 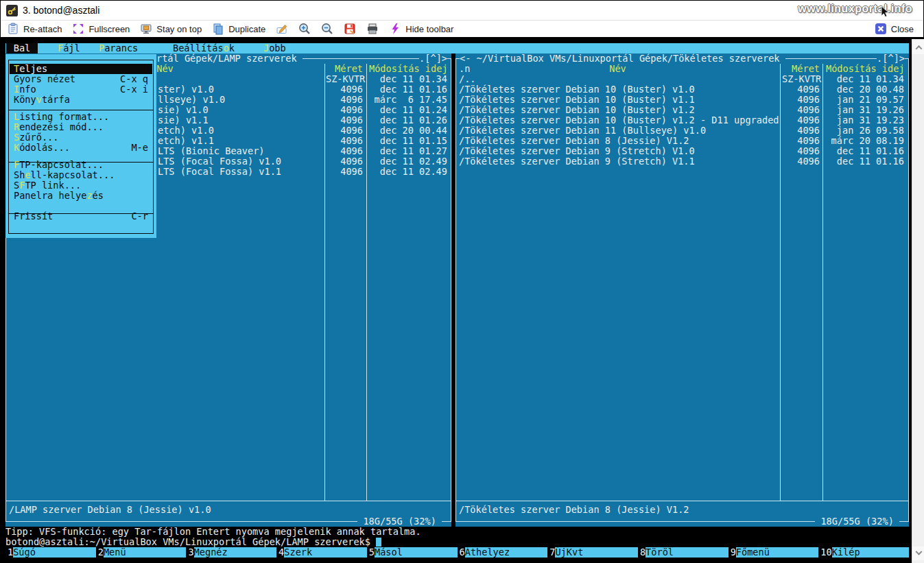 What do you see at coordinates (81, 196) in the screenshot?
I see `menu-item-panelra-helyez-s: Panelra helyezés` at bounding box center [81, 196].